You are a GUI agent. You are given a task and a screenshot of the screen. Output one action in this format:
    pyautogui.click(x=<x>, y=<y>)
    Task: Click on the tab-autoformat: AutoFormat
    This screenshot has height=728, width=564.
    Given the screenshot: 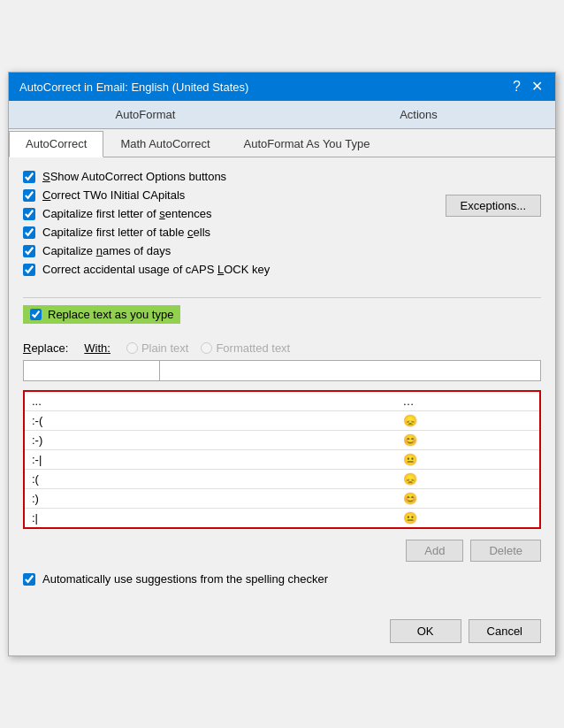 What is the action you would take?
    pyautogui.click(x=145, y=115)
    